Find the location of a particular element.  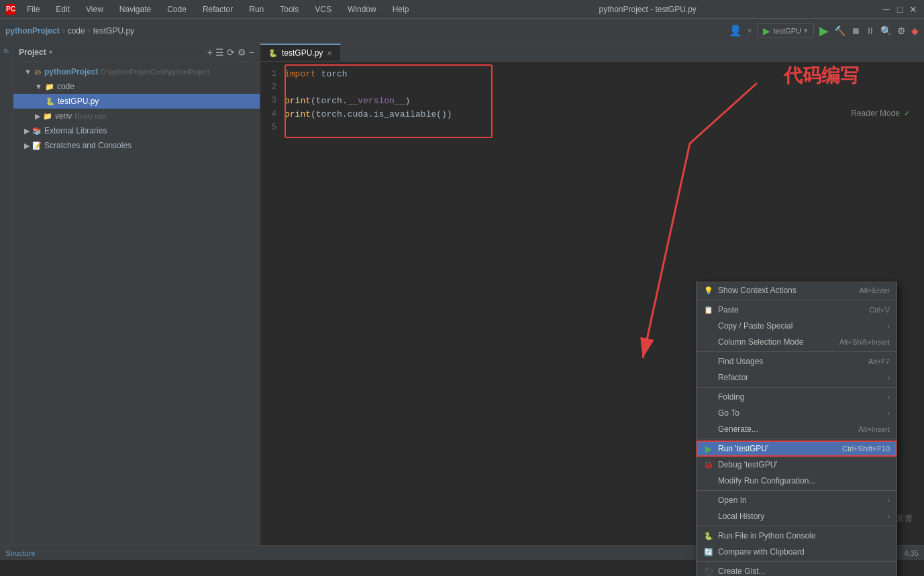

breadcrumb-file: testGPU.py is located at coordinates (114, 31).